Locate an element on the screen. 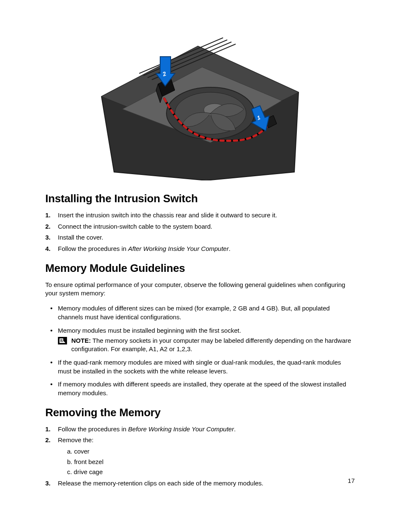 Image resolution: width=400 pixels, height=532 pixels. step: Release the memory-retention clips on ea… is located at coordinates (200, 483).